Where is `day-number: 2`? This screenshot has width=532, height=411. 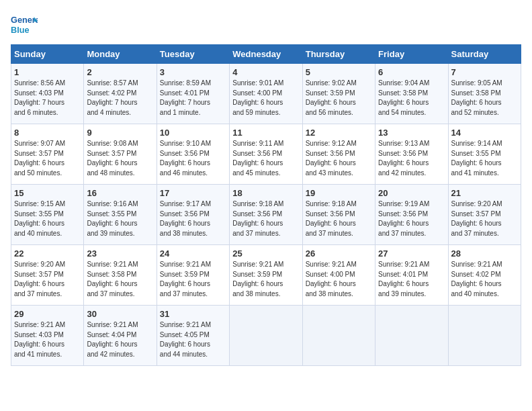 day-number: 2 is located at coordinates (120, 73).